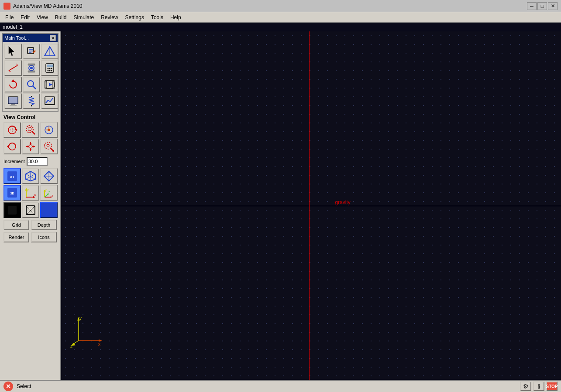  I want to click on menu-edit: Edit, so click(25, 17).